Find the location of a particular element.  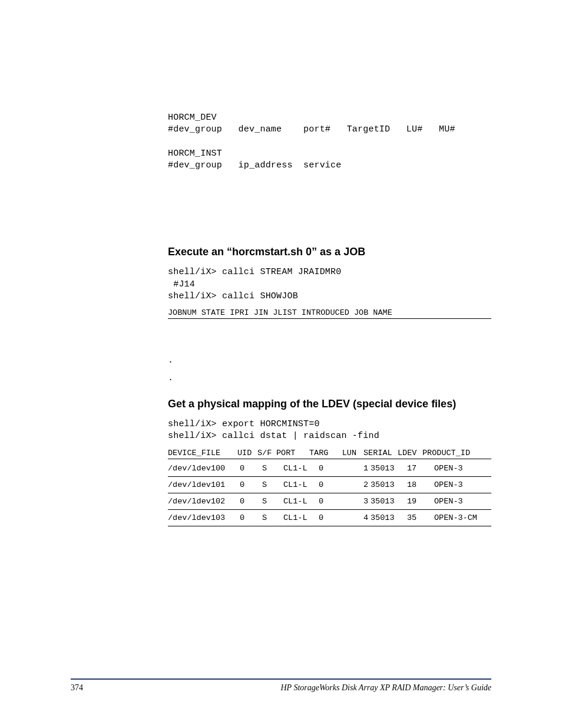

th-lun: LUN is located at coordinates (351, 453).